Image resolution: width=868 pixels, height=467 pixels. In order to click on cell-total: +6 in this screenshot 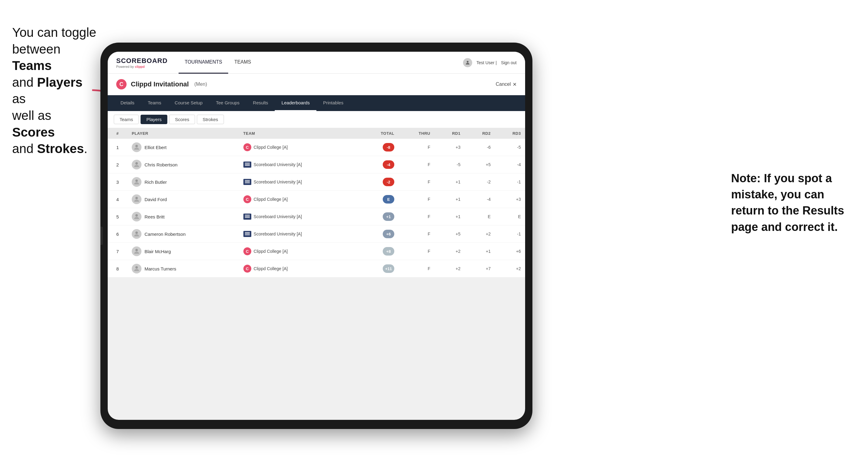, I will do `click(379, 234)`.